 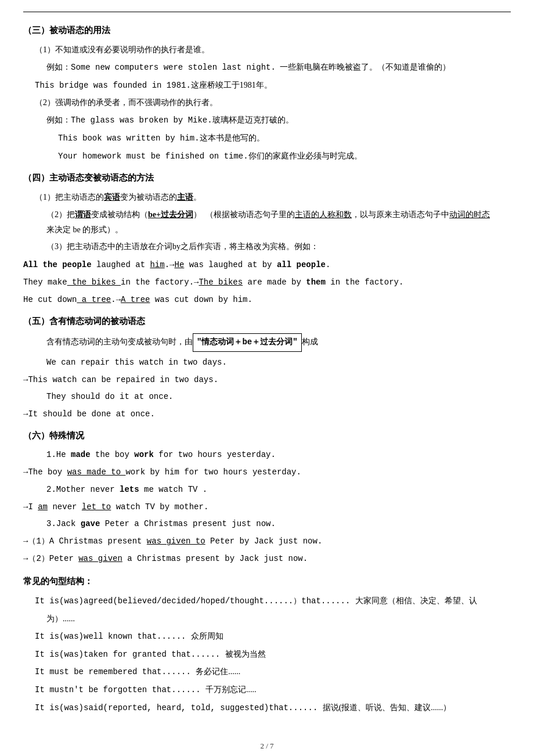 What do you see at coordinates (267, 455) in the screenshot?
I see `liu-item1-active: 1.He made the boy work for two hours yes…` at bounding box center [267, 455].